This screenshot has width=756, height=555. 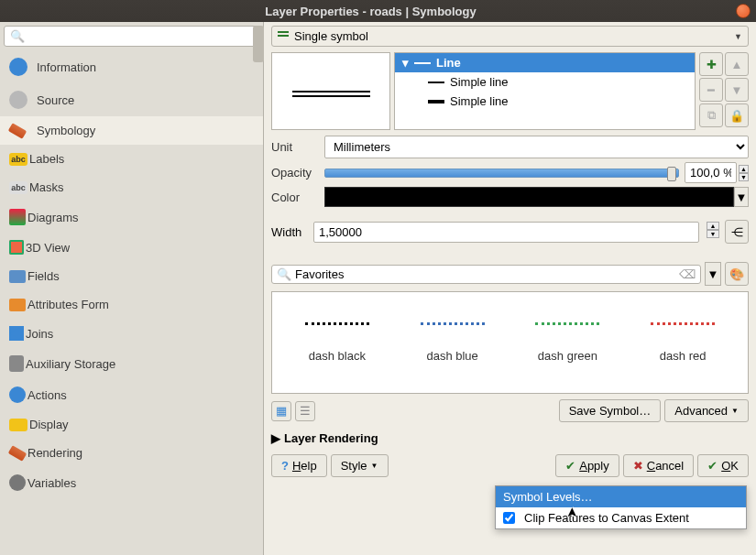 What do you see at coordinates (68, 304) in the screenshot?
I see `sidebar-item-label: Attributes Form` at bounding box center [68, 304].